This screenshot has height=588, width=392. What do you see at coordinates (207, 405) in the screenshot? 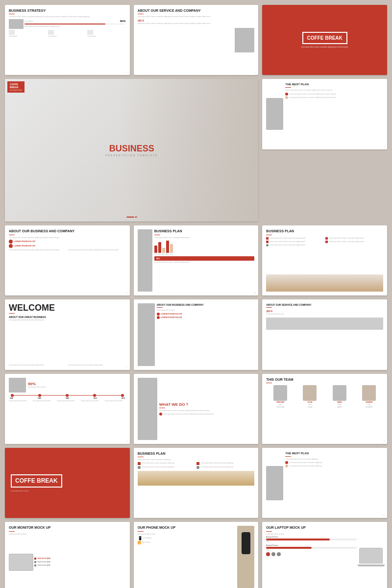
I see `slide-13-title: WHAT WE DO ?` at bounding box center [207, 405].